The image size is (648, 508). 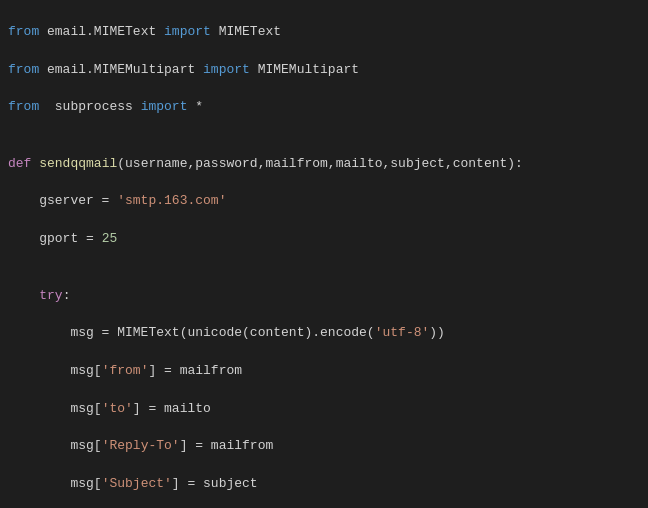 What do you see at coordinates (324, 296) in the screenshot?
I see `code-line-9: try:` at bounding box center [324, 296].